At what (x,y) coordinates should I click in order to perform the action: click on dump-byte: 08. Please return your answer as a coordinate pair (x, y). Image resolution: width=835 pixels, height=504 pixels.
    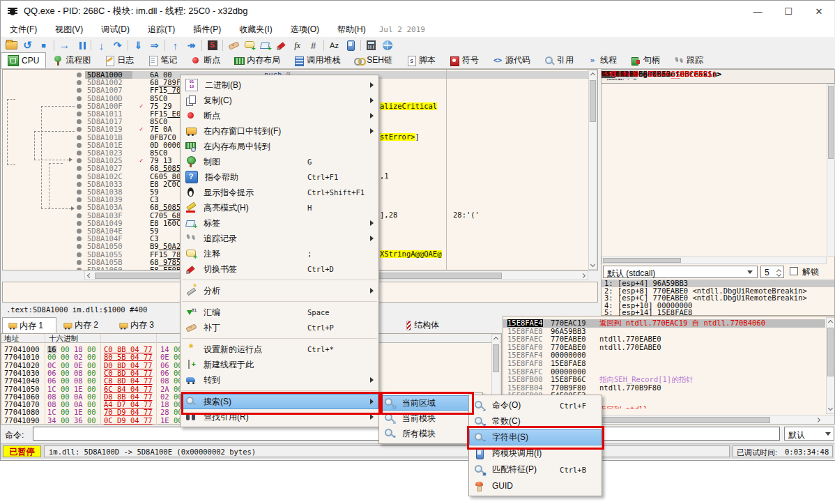
    Looking at the image, I should click on (78, 381).